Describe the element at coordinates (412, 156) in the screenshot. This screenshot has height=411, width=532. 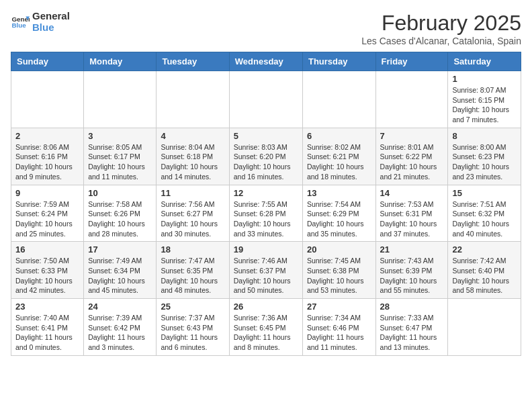
I see `calendar-cell: 7Sunrise: 8:01 AM Sunset: 6:22 PM Daylig…` at that location.